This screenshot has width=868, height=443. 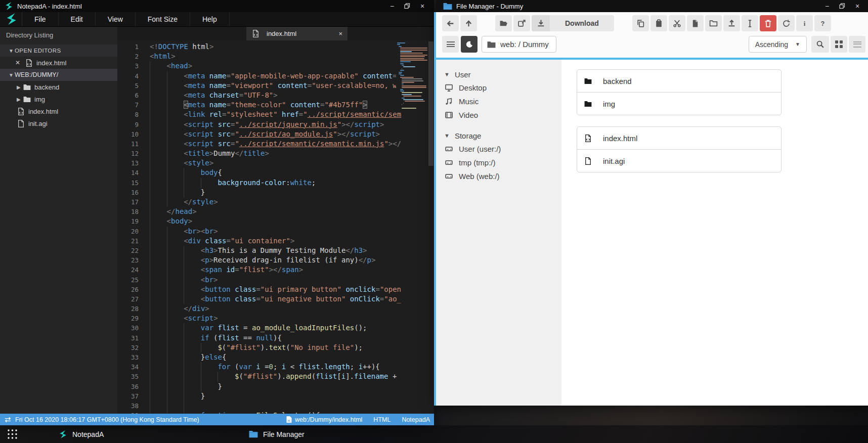 What do you see at coordinates (276, 406) in the screenshot?
I see `code-line-38: 38` at bounding box center [276, 406].